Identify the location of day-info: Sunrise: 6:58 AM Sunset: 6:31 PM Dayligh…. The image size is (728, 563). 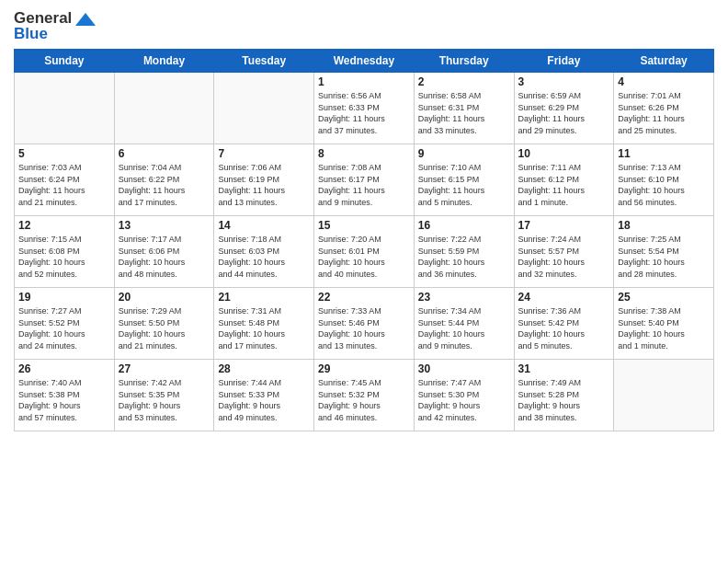
(464, 113).